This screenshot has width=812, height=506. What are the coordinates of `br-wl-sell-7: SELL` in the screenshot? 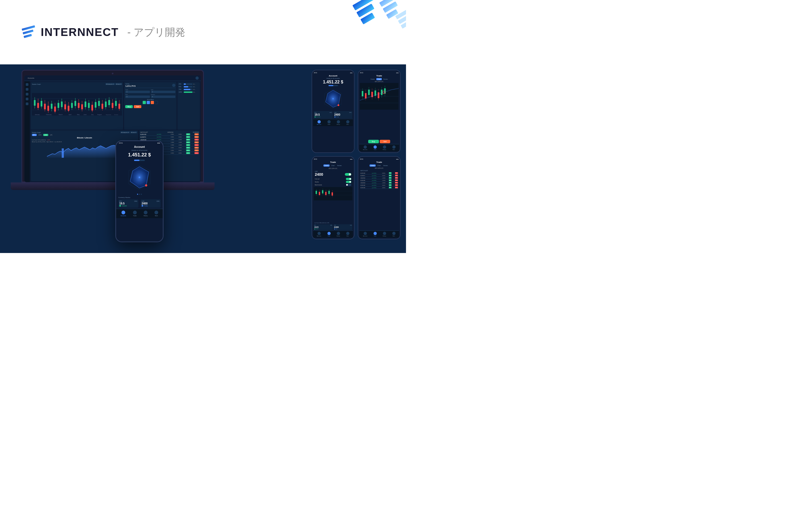 It's located at (397, 187).